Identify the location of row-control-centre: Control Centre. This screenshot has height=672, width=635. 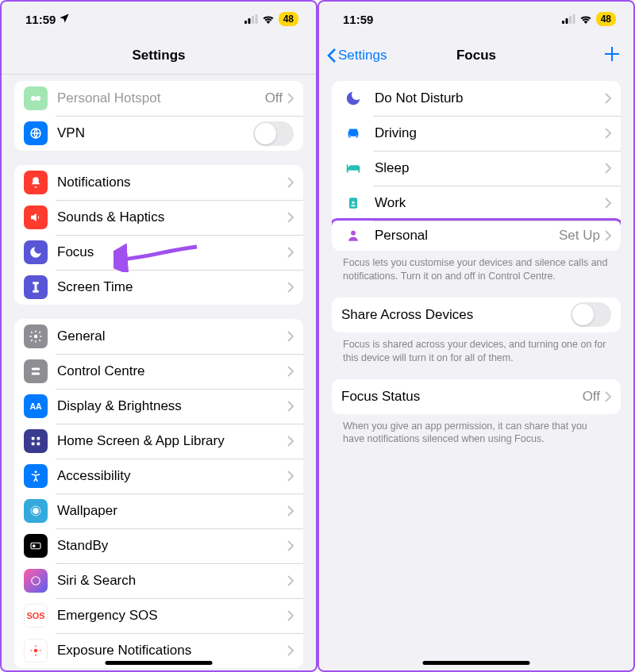
(159, 371).